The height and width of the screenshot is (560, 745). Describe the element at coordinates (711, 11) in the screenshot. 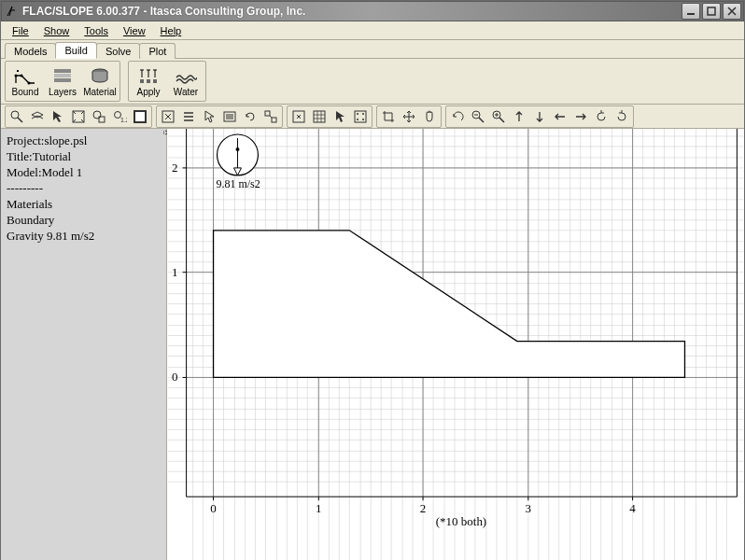

I see `maximize-button` at that location.